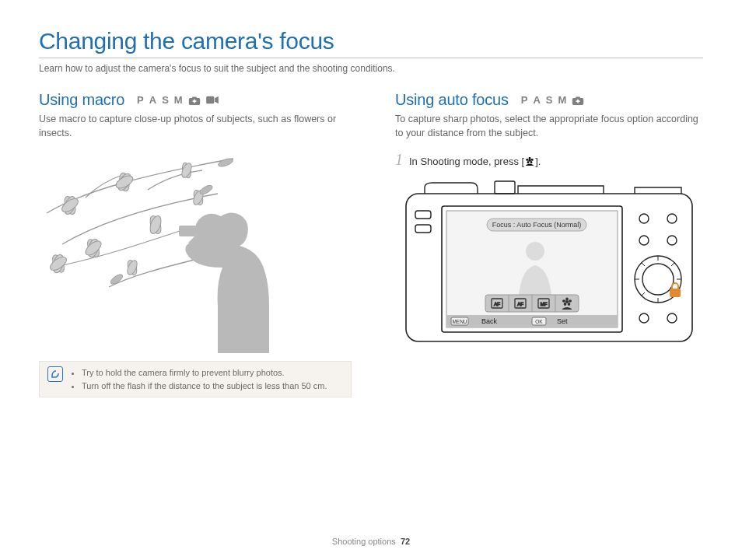 This screenshot has height=560, width=742. I want to click on svg-text: OK, so click(539, 322).